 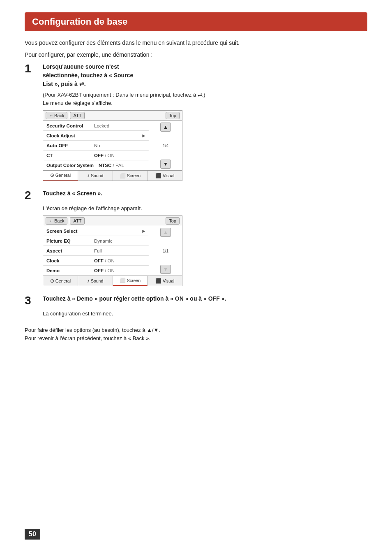 What do you see at coordinates (32, 534) in the screenshot?
I see `page-number: 50` at bounding box center [32, 534].